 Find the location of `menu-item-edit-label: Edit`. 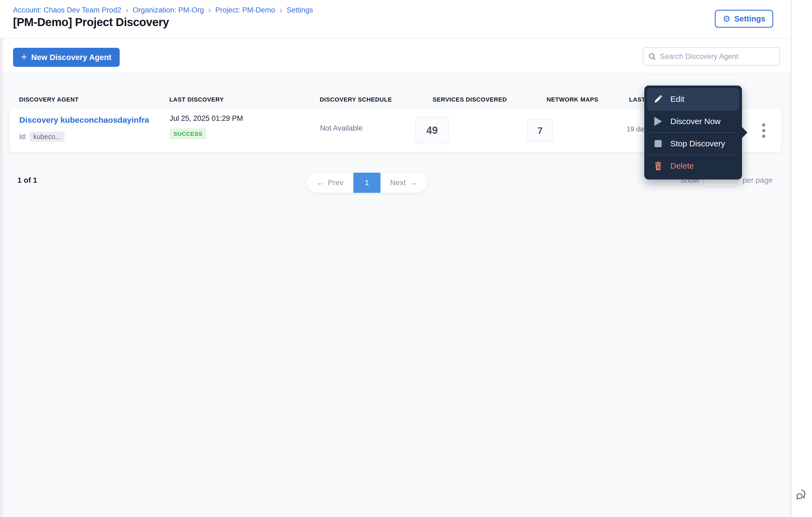

menu-item-edit-label: Edit is located at coordinates (677, 99).